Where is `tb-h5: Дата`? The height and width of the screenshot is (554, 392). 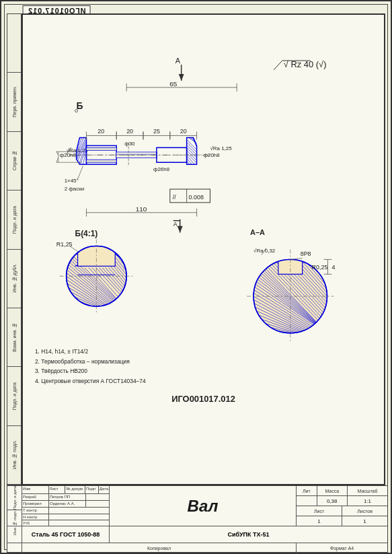
tb-h5: Дата is located at coordinates (104, 490).